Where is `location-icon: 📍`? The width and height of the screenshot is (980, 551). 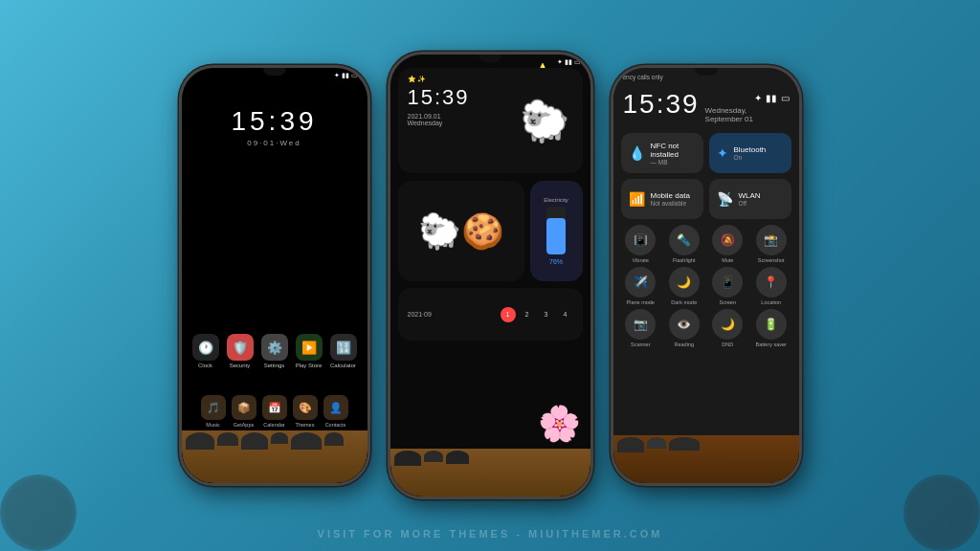
location-icon: 📍 is located at coordinates (771, 282).